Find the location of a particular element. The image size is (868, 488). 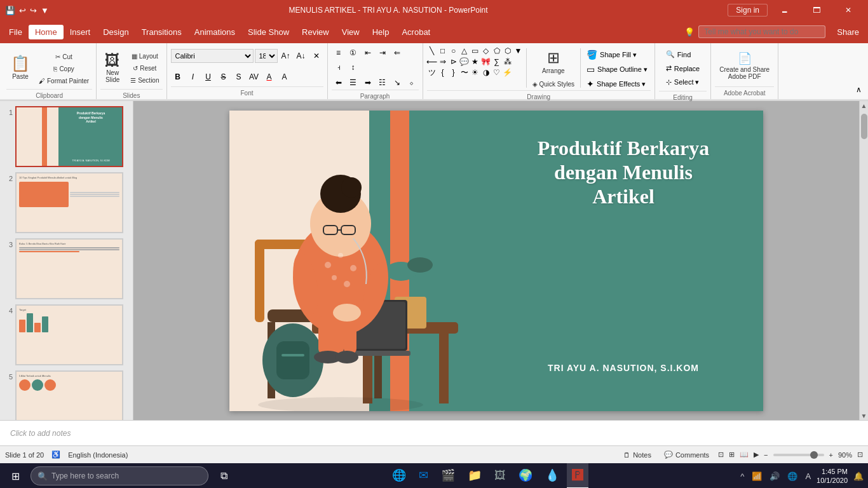

tell-me-input is located at coordinates (762, 32).